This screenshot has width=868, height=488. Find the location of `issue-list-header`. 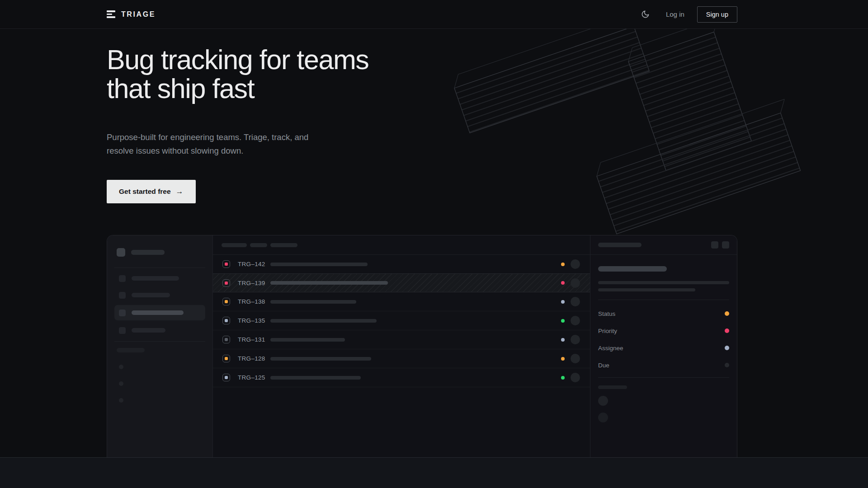

issue-list-header is located at coordinates (401, 245).